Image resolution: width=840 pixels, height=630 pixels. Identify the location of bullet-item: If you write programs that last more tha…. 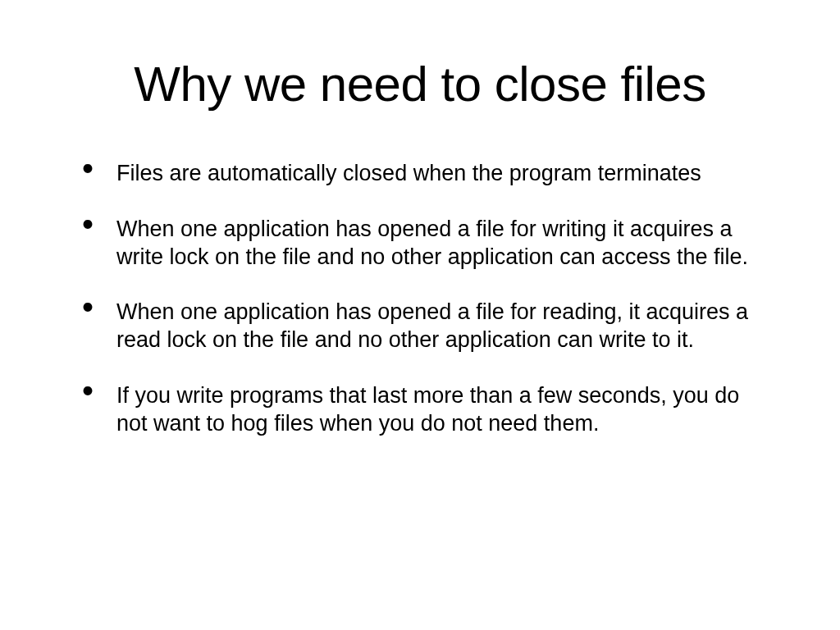
(428, 410).